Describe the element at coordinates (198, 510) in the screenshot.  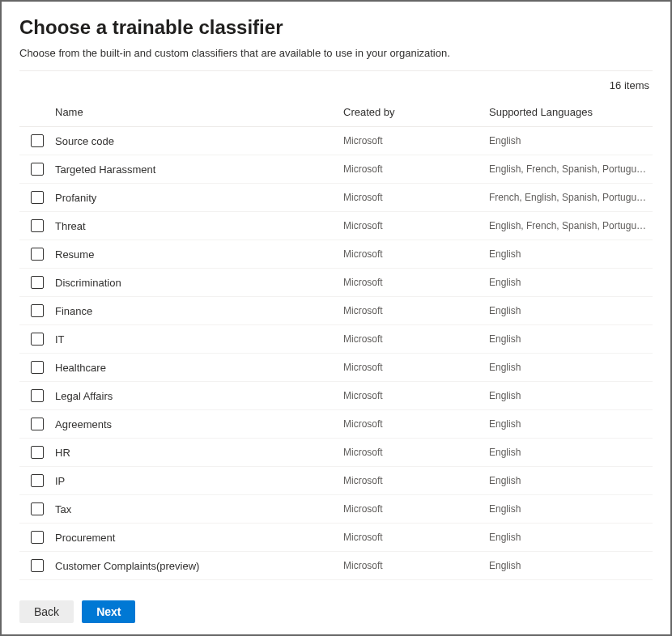
I see `row-name: Tax` at that location.